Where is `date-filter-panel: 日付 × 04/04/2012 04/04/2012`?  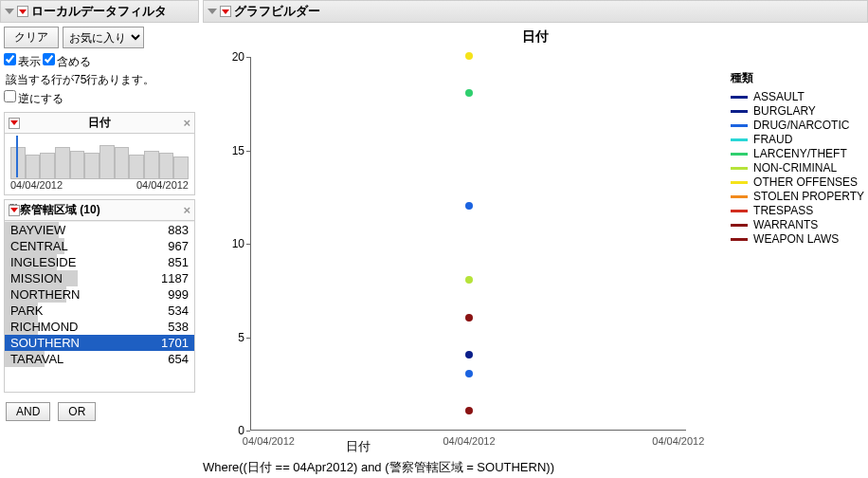
date-filter-panel: 日付 × 04/04/2012 04/04/2012 is located at coordinates (99, 154).